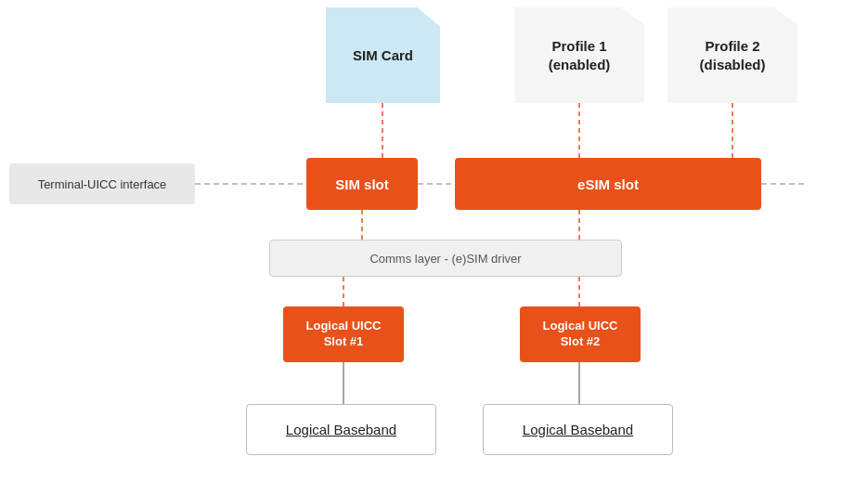  Describe the element at coordinates (608, 184) in the screenshot. I see `esim-slot-box: eSIM slot` at that location.